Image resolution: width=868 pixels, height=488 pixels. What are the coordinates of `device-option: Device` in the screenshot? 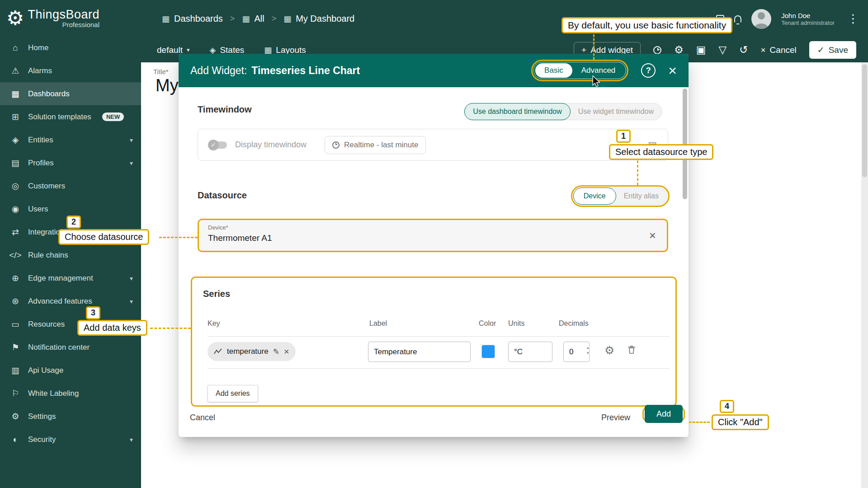 It's located at (595, 196).